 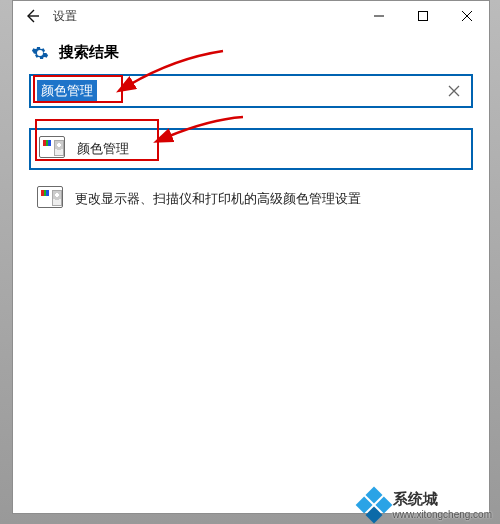 I want to click on close-button, so click(x=467, y=16).